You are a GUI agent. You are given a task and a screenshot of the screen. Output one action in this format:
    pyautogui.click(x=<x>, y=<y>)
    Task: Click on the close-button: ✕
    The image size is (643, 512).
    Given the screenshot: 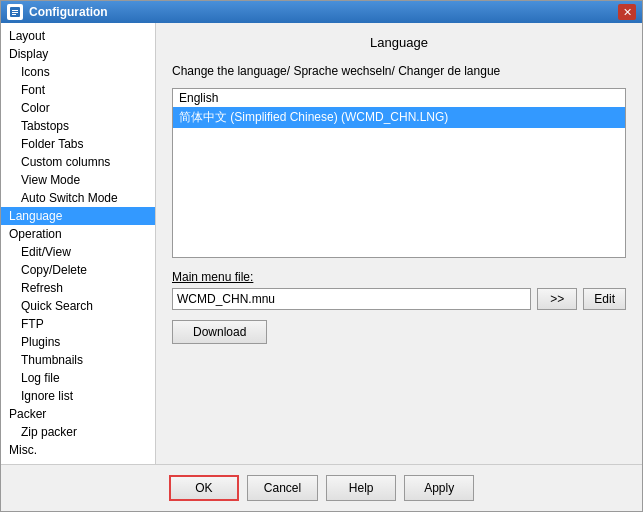 What is the action you would take?
    pyautogui.click(x=627, y=12)
    